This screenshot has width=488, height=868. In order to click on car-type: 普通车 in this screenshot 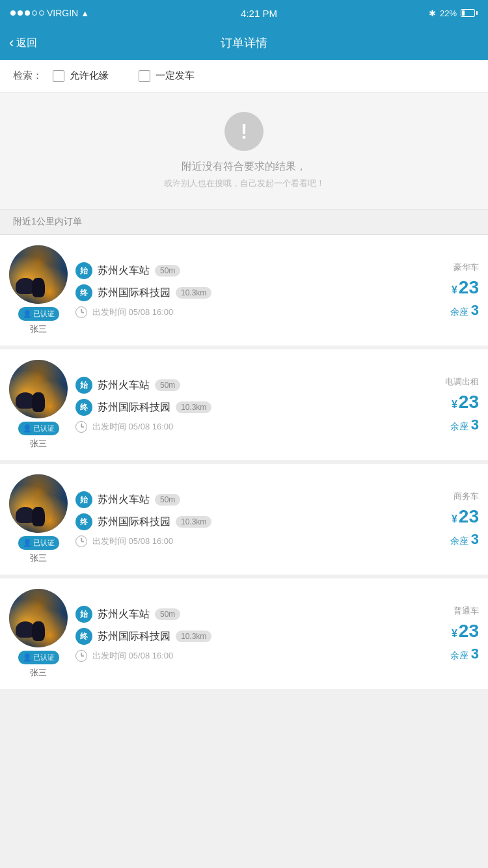, I will do `click(466, 611)`.